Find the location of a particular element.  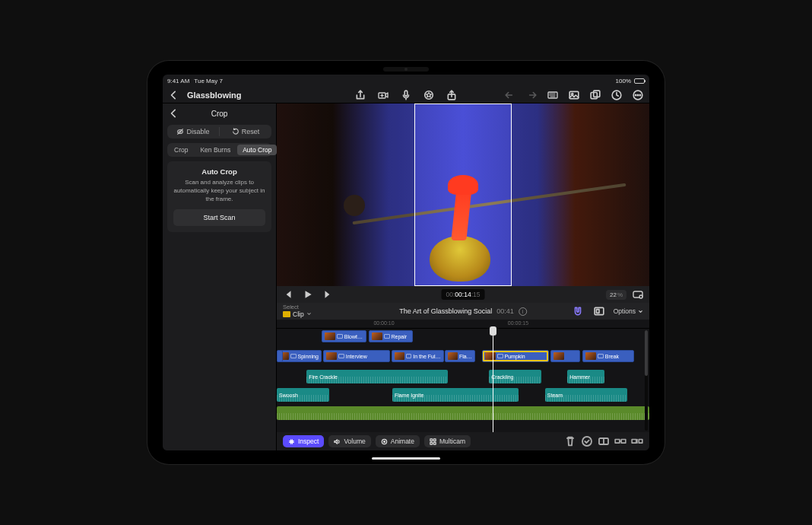

camera-notch is located at coordinates (406, 69).